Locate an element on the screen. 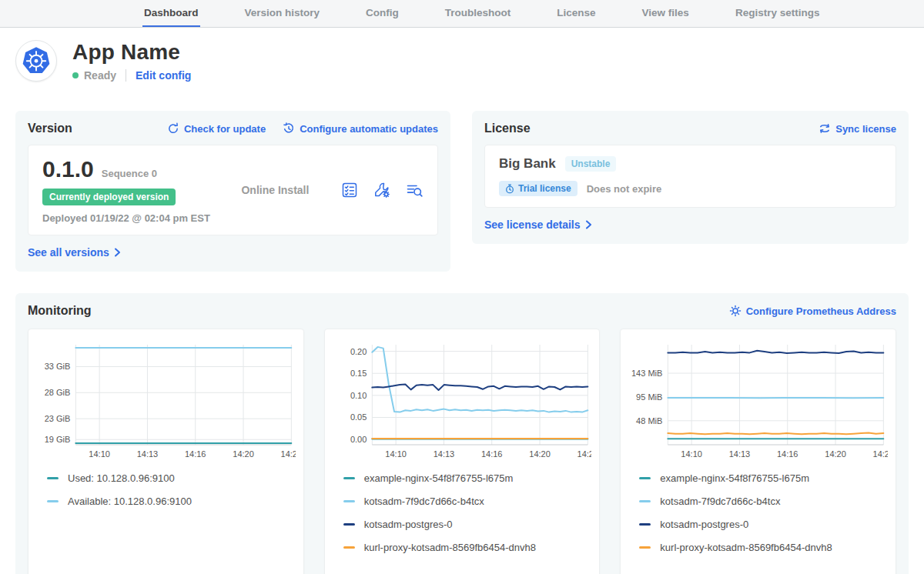  memory-usage-chart-card: 48 MiB95 MiB143 MiB14:1014:1314:1614:201… is located at coordinates (758, 451).